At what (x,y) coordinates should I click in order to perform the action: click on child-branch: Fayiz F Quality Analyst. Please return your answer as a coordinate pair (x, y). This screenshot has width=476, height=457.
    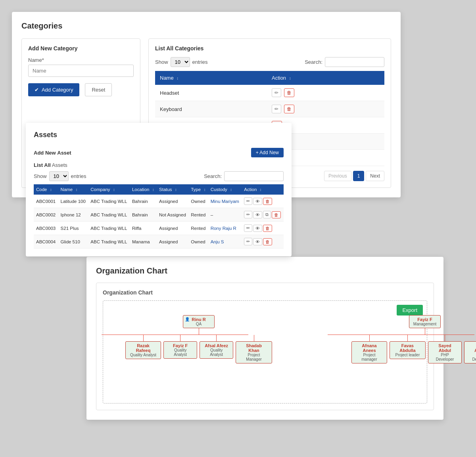
    Looking at the image, I should click on (180, 349).